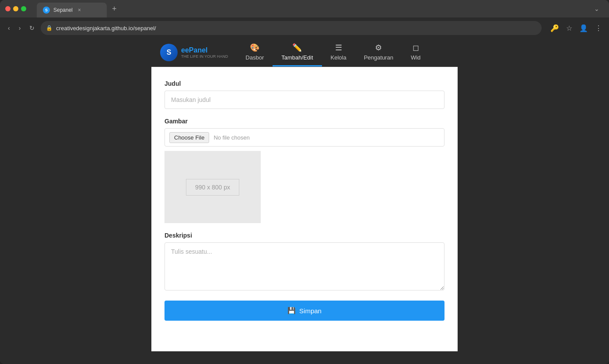 The image size is (609, 364). Describe the element at coordinates (46, 10) in the screenshot. I see `tab-favicon: S` at that location.